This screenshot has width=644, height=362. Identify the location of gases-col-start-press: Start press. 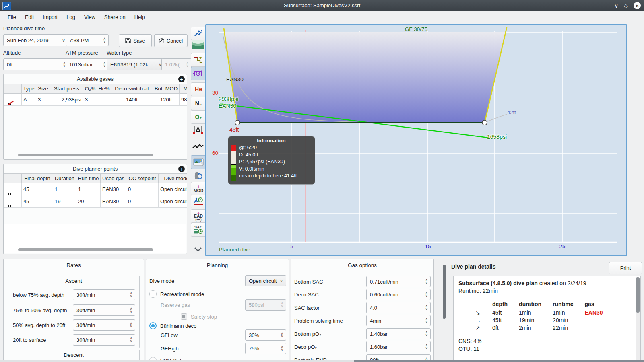
(67, 89).